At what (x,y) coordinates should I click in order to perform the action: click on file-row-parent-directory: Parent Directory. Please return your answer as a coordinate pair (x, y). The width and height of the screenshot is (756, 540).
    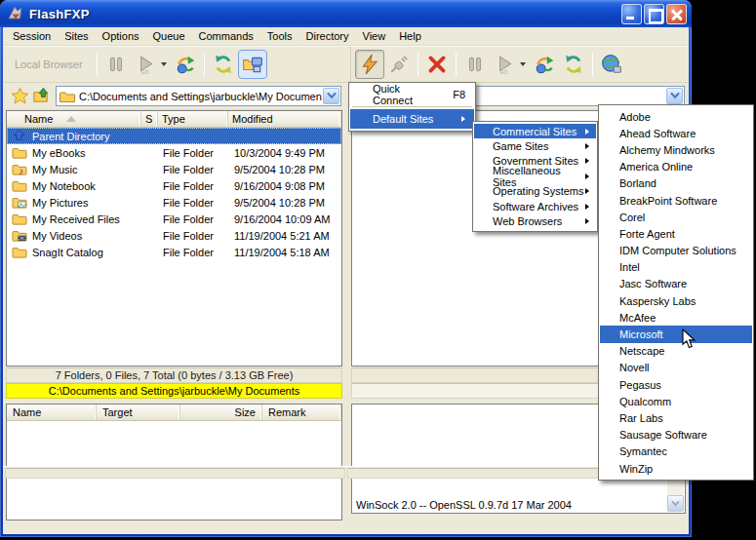
    Looking at the image, I should click on (174, 136).